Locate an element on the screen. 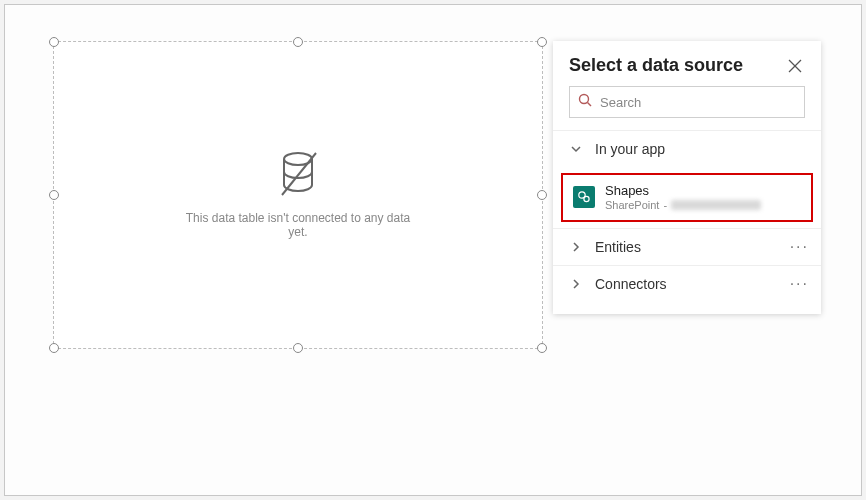 This screenshot has height=500, width=866. section-connectors: Connectors ··· is located at coordinates (687, 284).